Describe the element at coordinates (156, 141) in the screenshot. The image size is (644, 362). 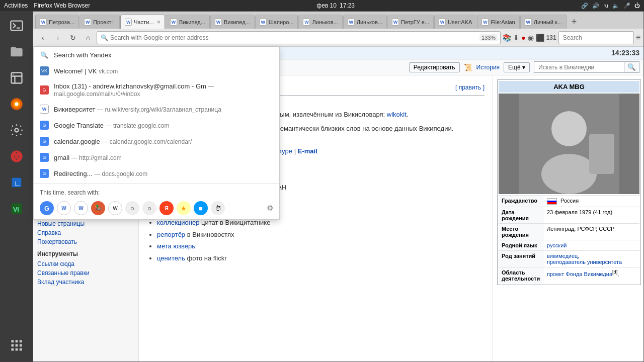
I see `dropdown-item-calendar: G calendar.google — calendar.google.com/…` at that location.